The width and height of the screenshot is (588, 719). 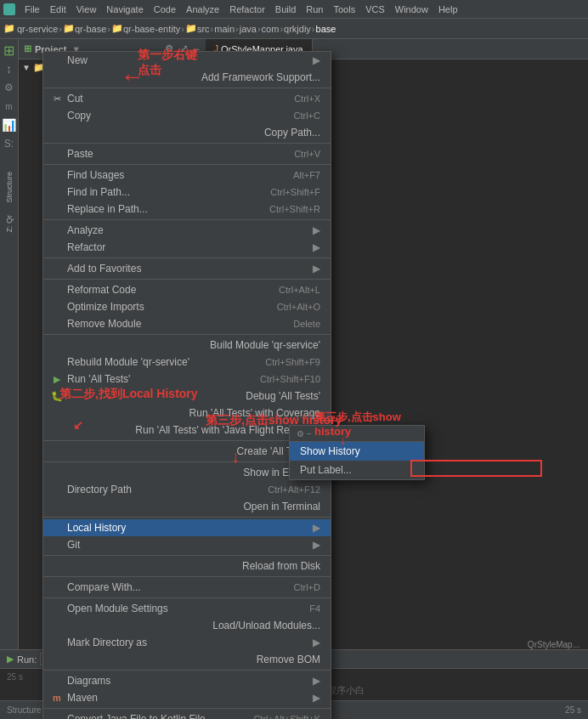 I want to click on ctx-remove-bom: Remove BOM, so click(x=187, y=660).